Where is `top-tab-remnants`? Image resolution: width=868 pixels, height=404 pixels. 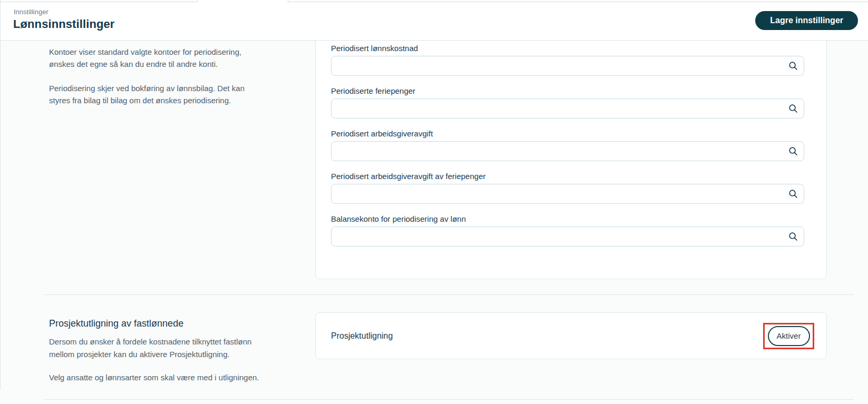
top-tab-remnants is located at coordinates (434, 1).